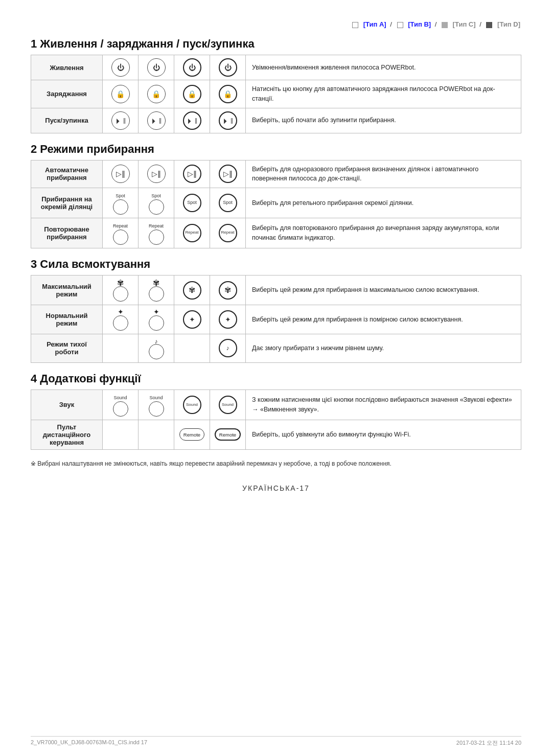  Describe the element at coordinates (383, 434) in the screenshot. I see `row-desc: Виберіть, щоб увімкнути або вимкнути фун…` at that location.